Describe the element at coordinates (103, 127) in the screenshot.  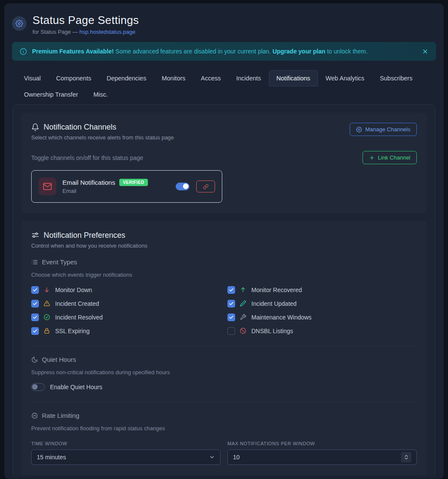
I see `channels-section-title-row: Notification Channels` at that location.